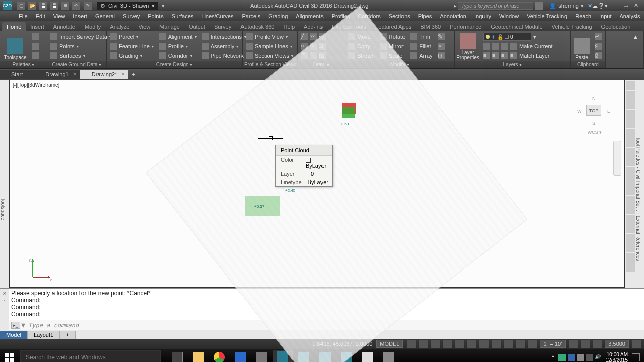 This screenshot has height=362, width=644. Describe the element at coordinates (76, 6) in the screenshot. I see `undo-icon: ↶` at that location.